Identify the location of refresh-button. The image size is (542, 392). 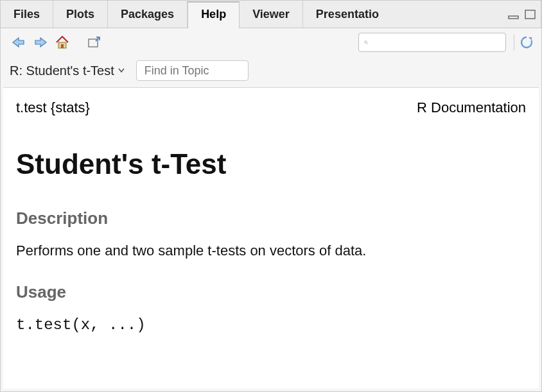
(527, 42).